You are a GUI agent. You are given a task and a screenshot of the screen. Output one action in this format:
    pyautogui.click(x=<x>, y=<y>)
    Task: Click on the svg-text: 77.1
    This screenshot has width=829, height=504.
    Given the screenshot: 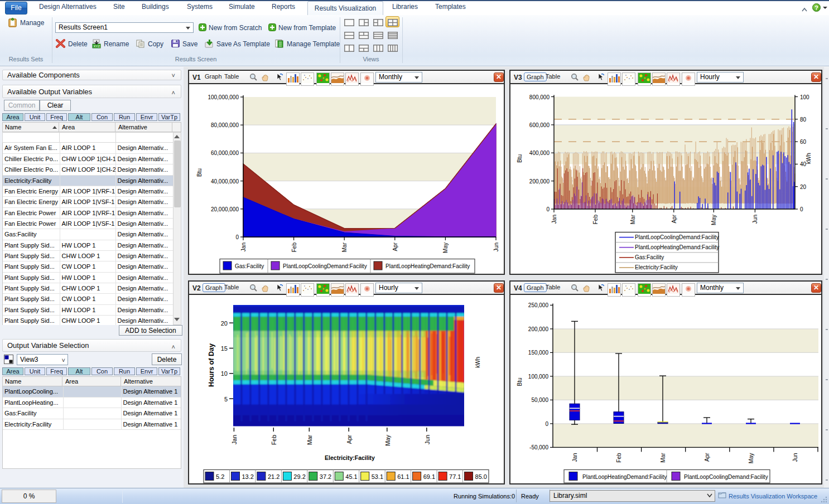 What is the action you would take?
    pyautogui.click(x=455, y=477)
    